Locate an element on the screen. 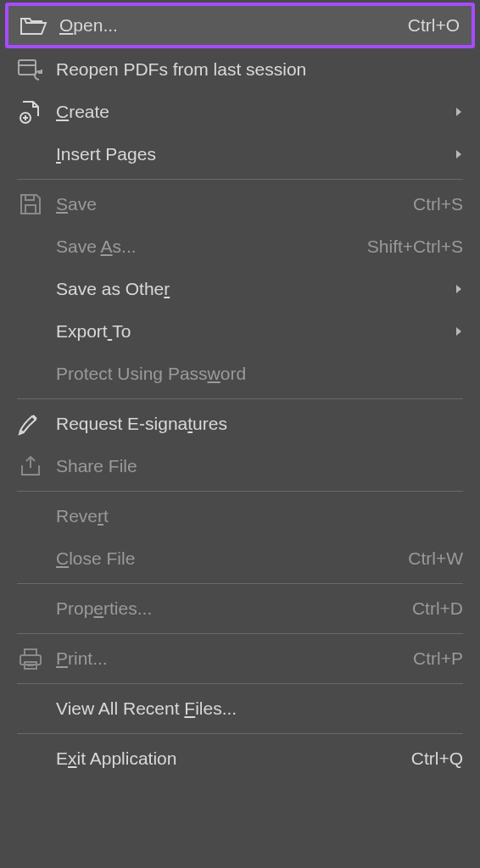 The image size is (480, 868). menu-item-insert-pages: Insert Pages is located at coordinates (240, 154).